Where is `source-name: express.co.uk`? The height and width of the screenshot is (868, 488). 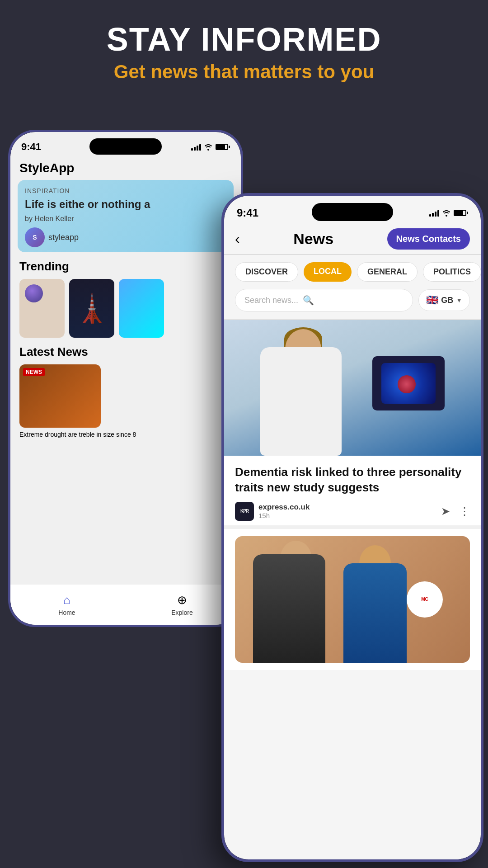
source-name: express.co.uk is located at coordinates (284, 507).